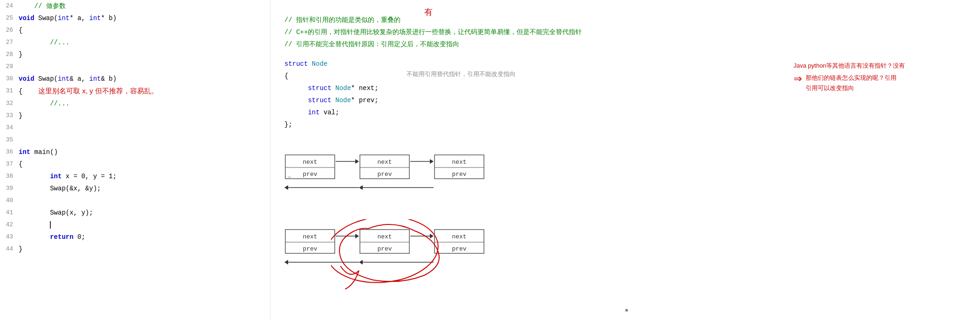 This screenshot has width=980, height=321. What do you see at coordinates (331, 112) in the screenshot?
I see `struct-line-5: int val;` at bounding box center [331, 112].